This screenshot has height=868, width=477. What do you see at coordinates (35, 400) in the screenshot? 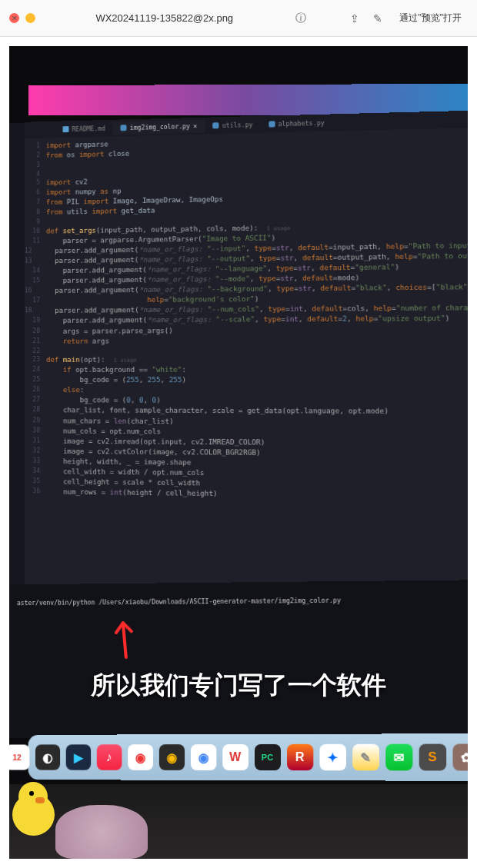
I see `line-number: 27` at bounding box center [35, 400].